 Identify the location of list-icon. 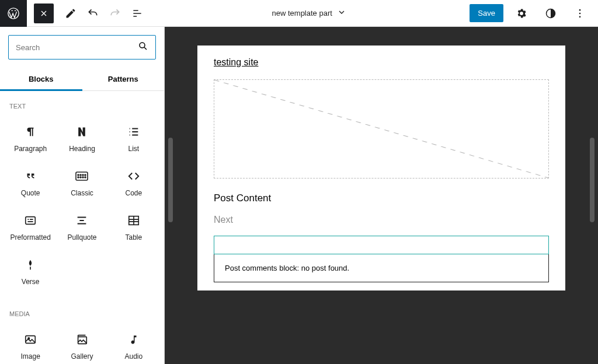
(134, 132).